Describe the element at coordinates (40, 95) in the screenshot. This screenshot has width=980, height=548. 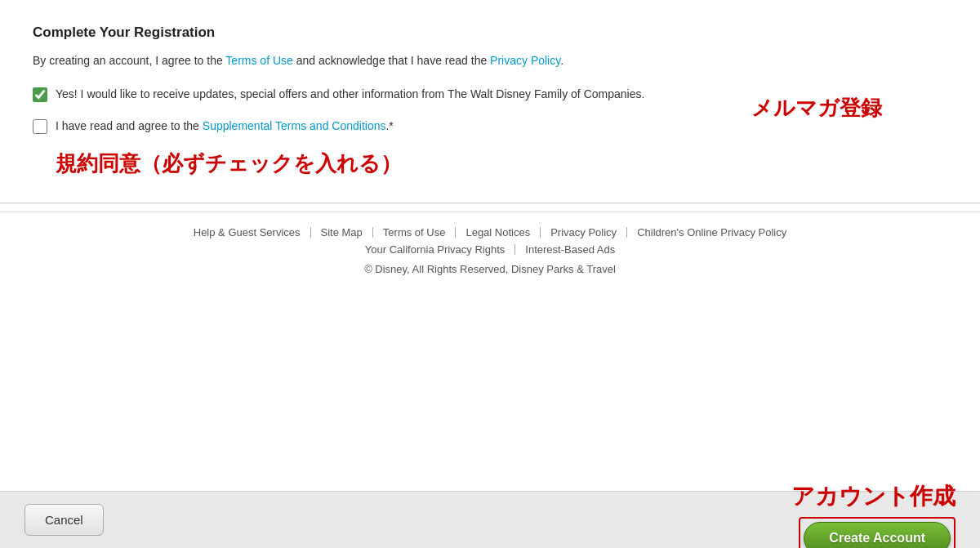
I see `mailing-checkbox` at that location.